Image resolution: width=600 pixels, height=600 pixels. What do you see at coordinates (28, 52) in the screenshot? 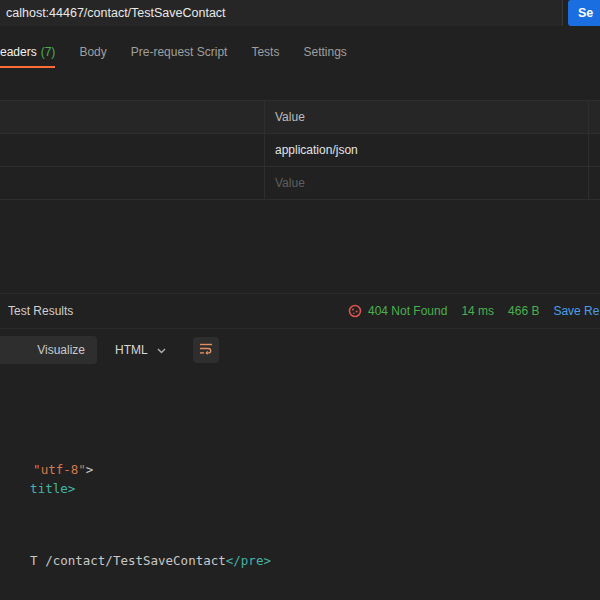
I see `tab-headers: eaders (7)` at bounding box center [28, 52].